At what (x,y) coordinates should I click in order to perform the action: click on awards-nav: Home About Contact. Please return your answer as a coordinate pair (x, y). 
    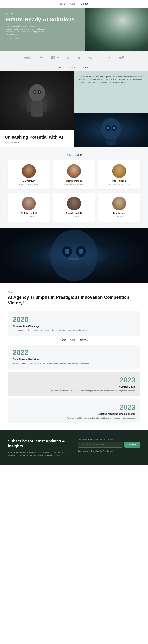
    Looking at the image, I should click on (74, 340).